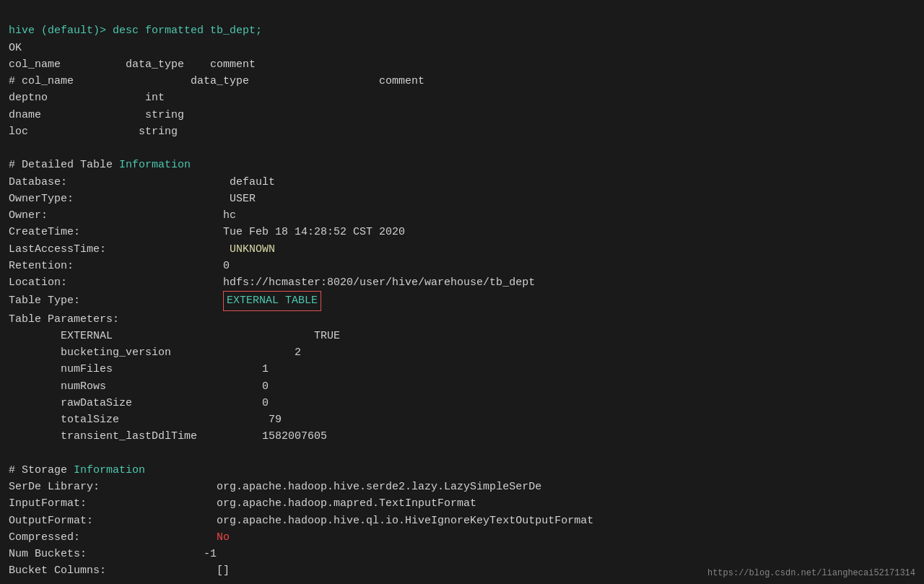  What do you see at coordinates (145, 420) in the screenshot?
I see `param-totalsize: totalSize 79` at bounding box center [145, 420].